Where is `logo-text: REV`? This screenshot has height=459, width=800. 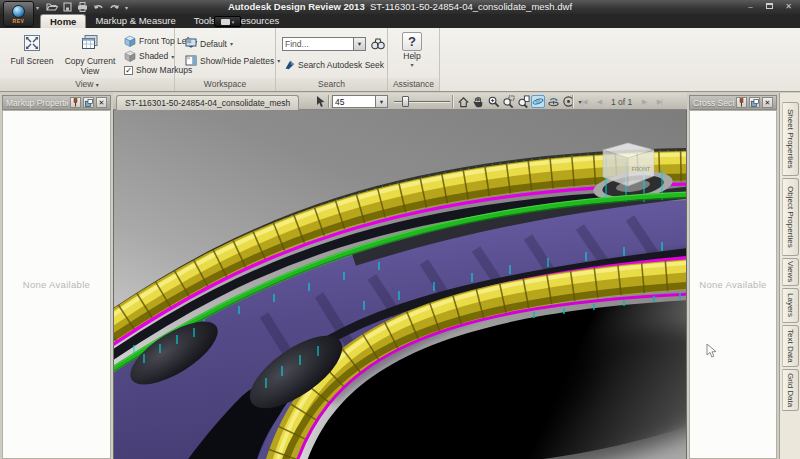 logo-text: REV is located at coordinates (19, 21).